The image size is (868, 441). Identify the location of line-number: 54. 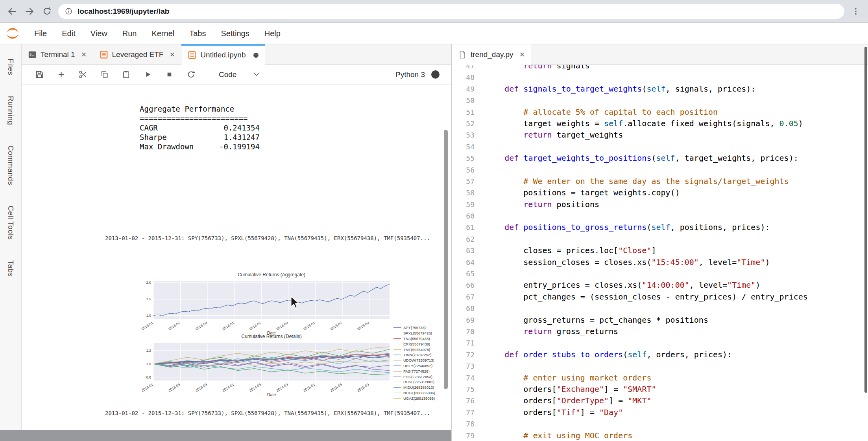
(466, 147).